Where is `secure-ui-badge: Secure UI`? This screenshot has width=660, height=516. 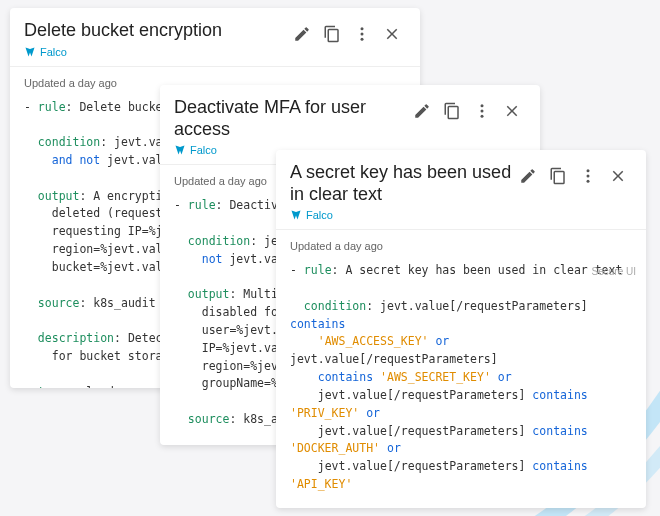 secure-ui-badge: Secure UI is located at coordinates (614, 272).